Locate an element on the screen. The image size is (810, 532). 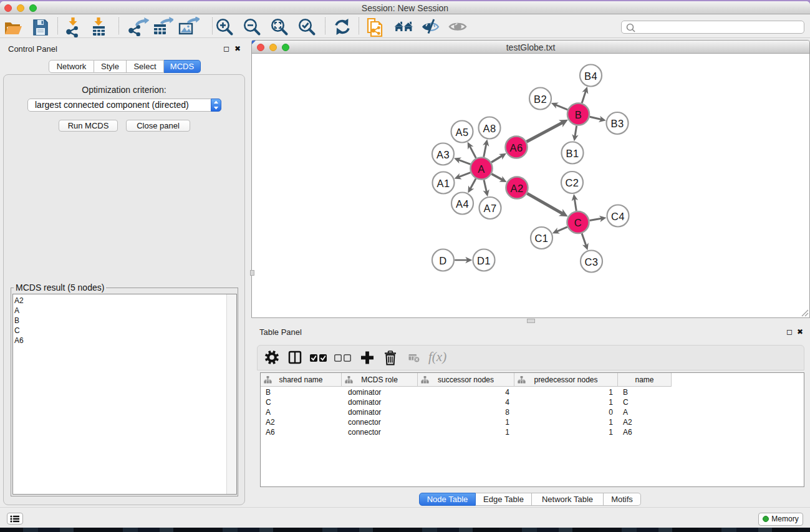
svg-text: B1 is located at coordinates (572, 153).